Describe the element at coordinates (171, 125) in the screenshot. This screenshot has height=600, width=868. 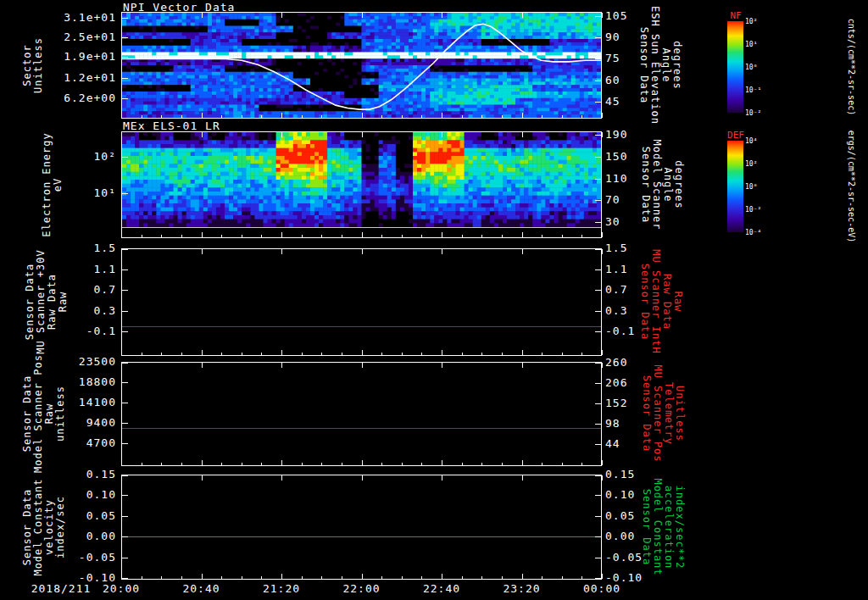
I see `panel2-title: MEx ELS-01 LR` at that location.